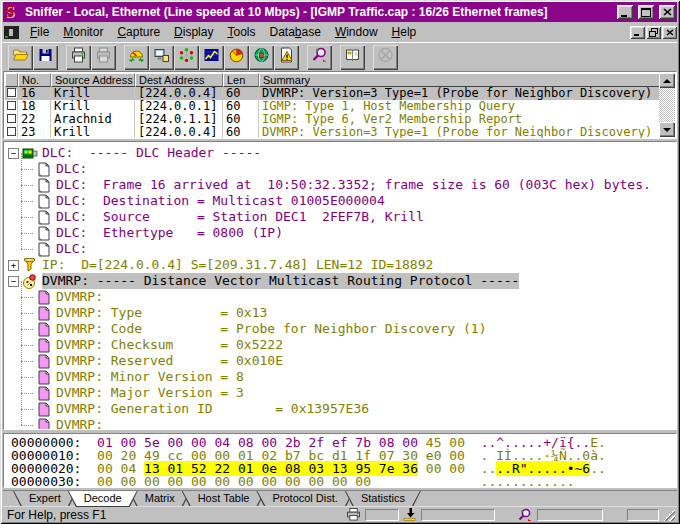 The width and height of the screenshot is (680, 524). I want to click on menu-database: Database, so click(294, 32).